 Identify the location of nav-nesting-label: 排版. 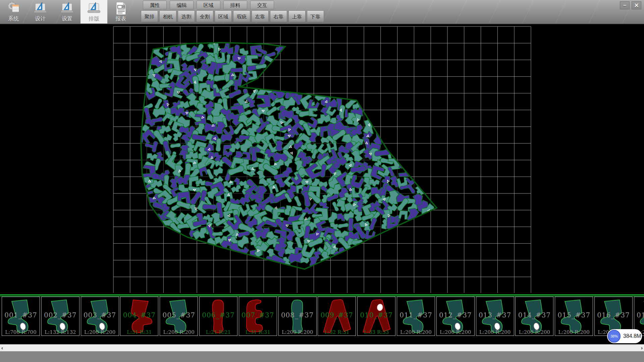
(94, 19).